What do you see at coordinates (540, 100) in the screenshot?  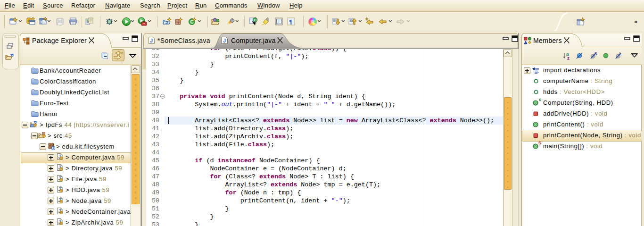 I see `svg-text: c` at bounding box center [540, 100].